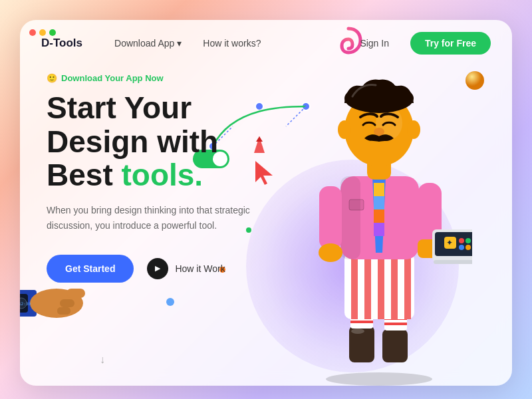 The width and height of the screenshot is (532, 399). I want to click on try-for-free-button: Try for Free, so click(451, 43).